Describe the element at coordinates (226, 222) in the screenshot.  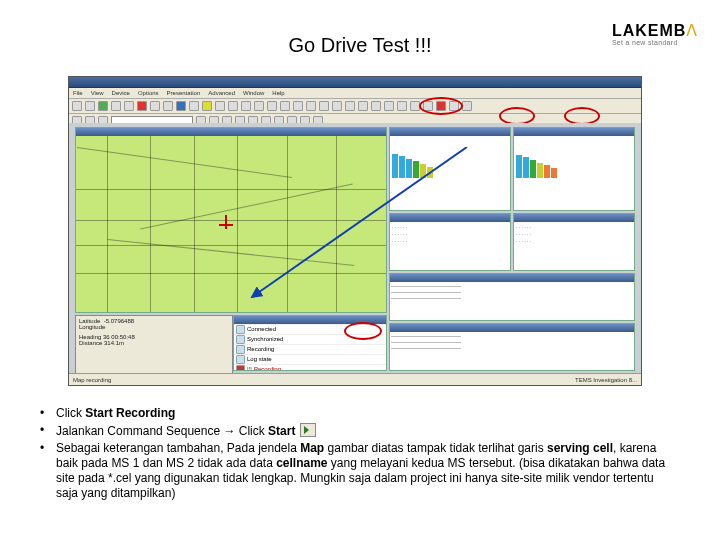
I see `map-cursor-icon` at that location.